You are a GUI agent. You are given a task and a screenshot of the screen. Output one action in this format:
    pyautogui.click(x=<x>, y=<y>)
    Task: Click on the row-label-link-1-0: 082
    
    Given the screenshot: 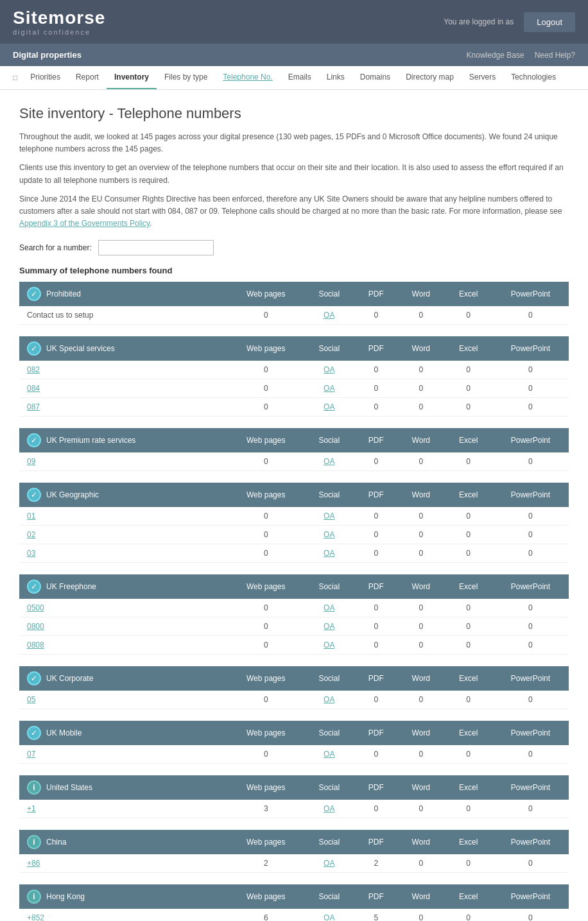 What is the action you would take?
    pyautogui.click(x=33, y=370)
    